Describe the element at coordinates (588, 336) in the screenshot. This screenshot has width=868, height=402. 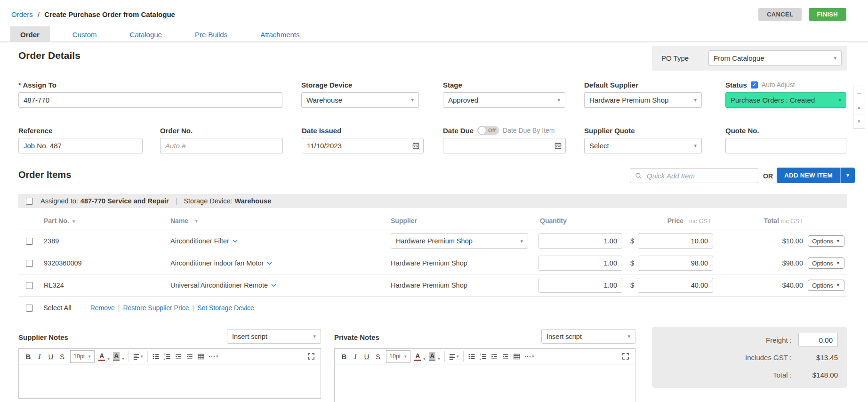
I see `private-insert-script-select: Insert script ▾` at that location.